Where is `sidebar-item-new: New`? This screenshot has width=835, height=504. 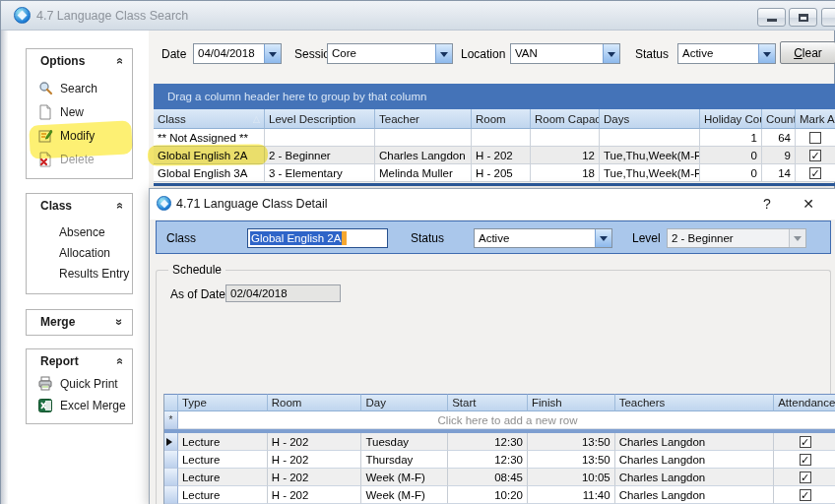
sidebar-item-new: New is located at coordinates (79, 112).